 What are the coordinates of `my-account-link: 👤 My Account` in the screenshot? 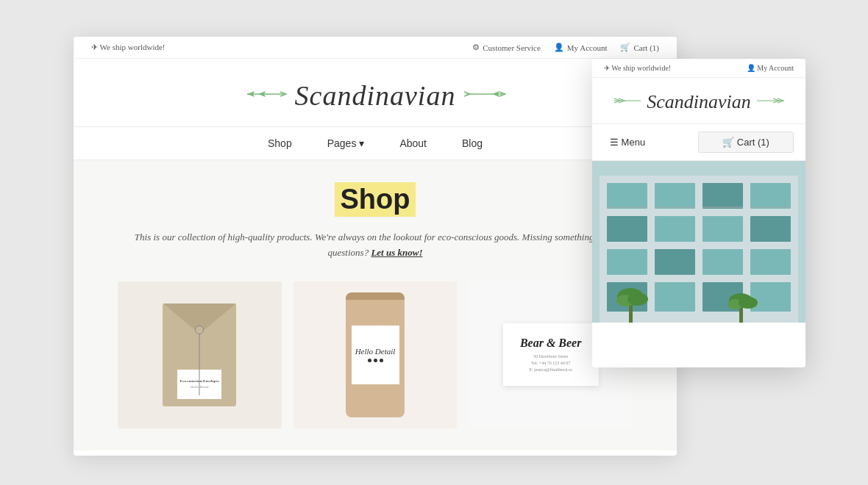 It's located at (581, 47).